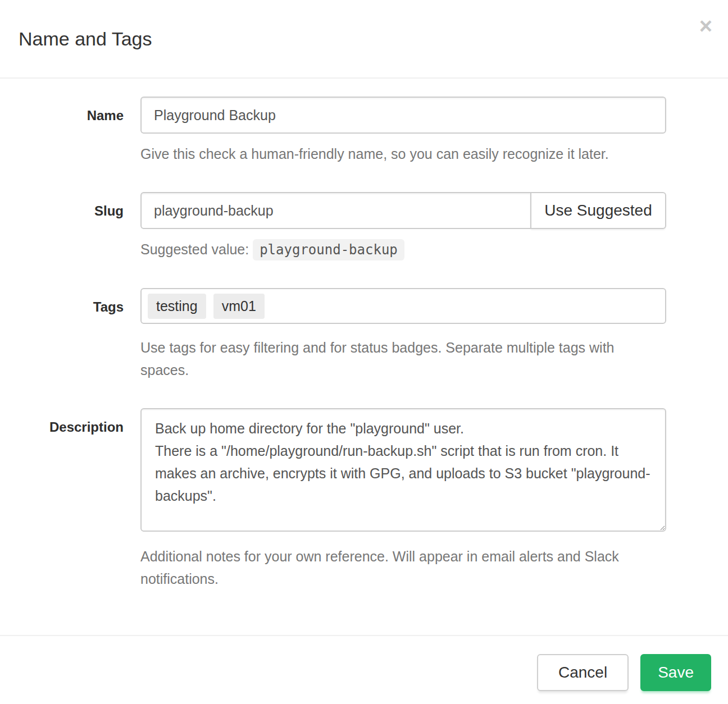 This screenshot has width=728, height=704. Describe the element at coordinates (85, 39) in the screenshot. I see `modal-title: Name and Tags` at that location.